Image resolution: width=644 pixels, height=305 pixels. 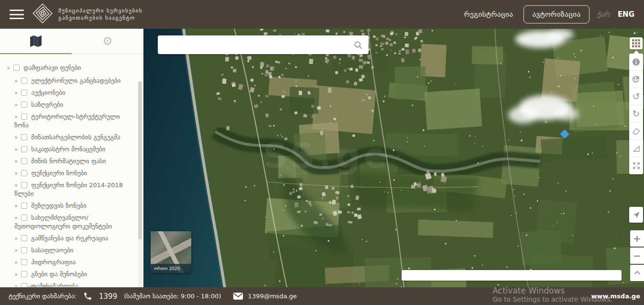 I want to click on layer-label: სახელმძღვანელო/ მეთოდოლოგიური დოკუმენტებ…, so click(x=63, y=222).